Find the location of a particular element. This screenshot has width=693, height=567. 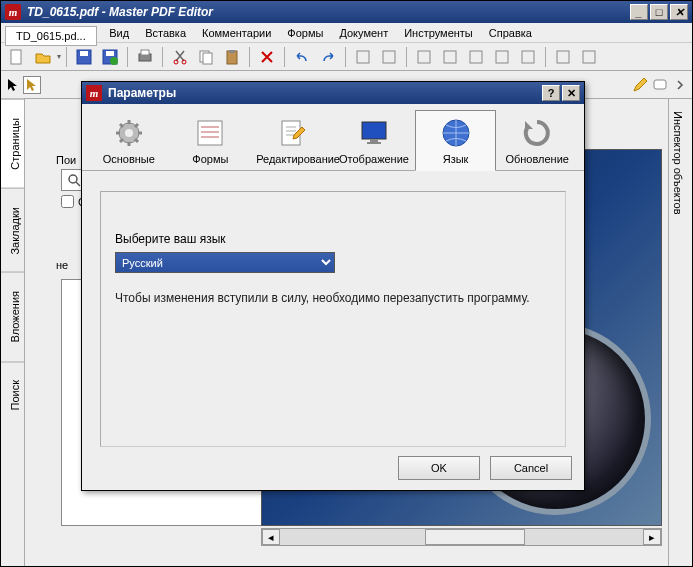

tool-a-icon is located at coordinates (363, 57).